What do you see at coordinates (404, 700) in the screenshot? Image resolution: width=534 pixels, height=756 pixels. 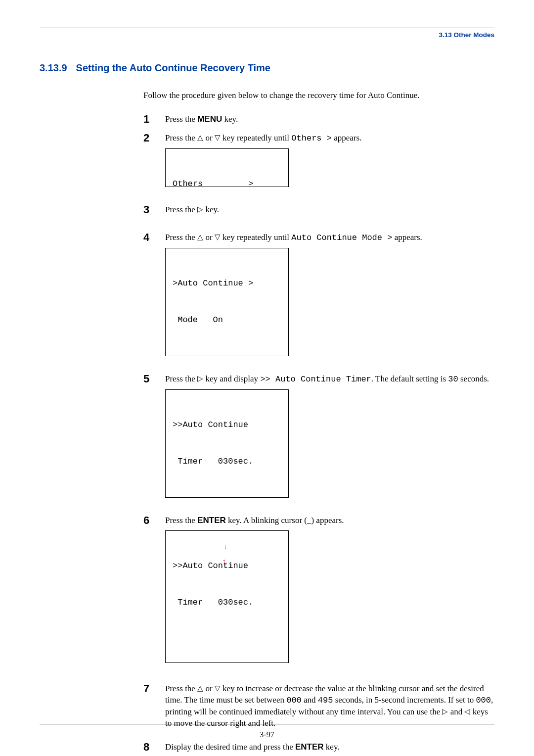 I see `text: seconds, in 5-second increments. If set …` at bounding box center [404, 700].